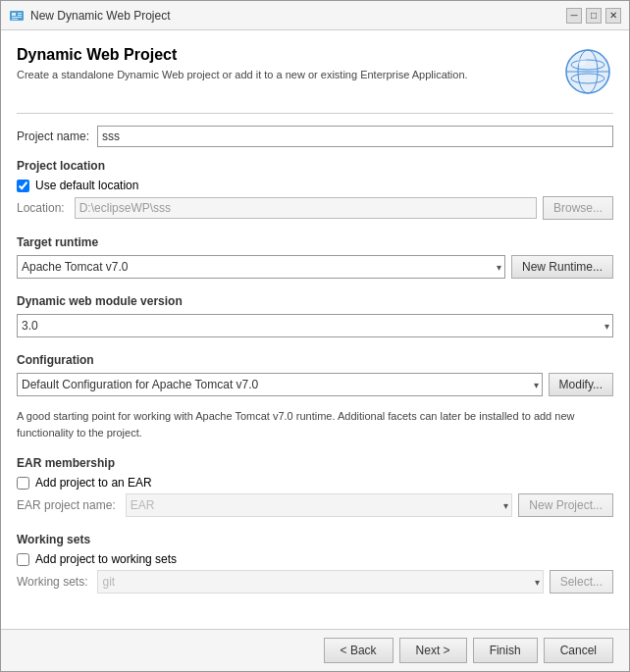 This screenshot has width=630, height=672. I want to click on dialog-description: Create a standalone Dynamic Web project …, so click(285, 75).